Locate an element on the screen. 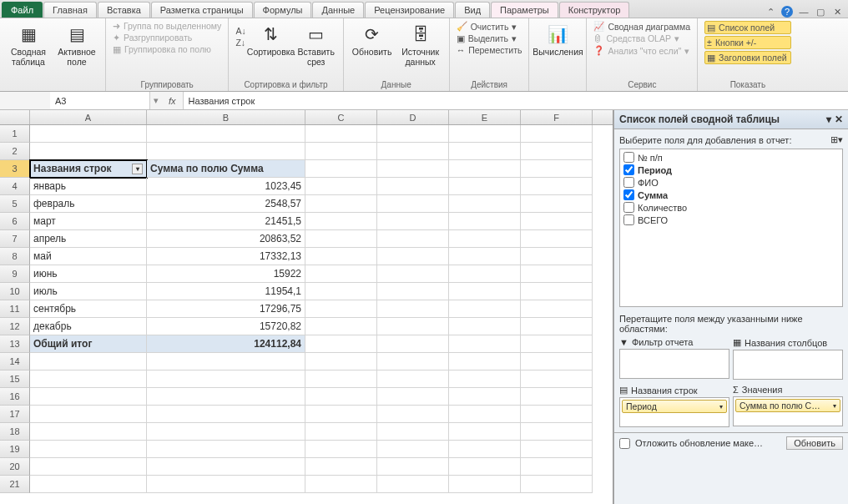 The height and width of the screenshot is (504, 848). tab-view: Вид is located at coordinates (472, 10).